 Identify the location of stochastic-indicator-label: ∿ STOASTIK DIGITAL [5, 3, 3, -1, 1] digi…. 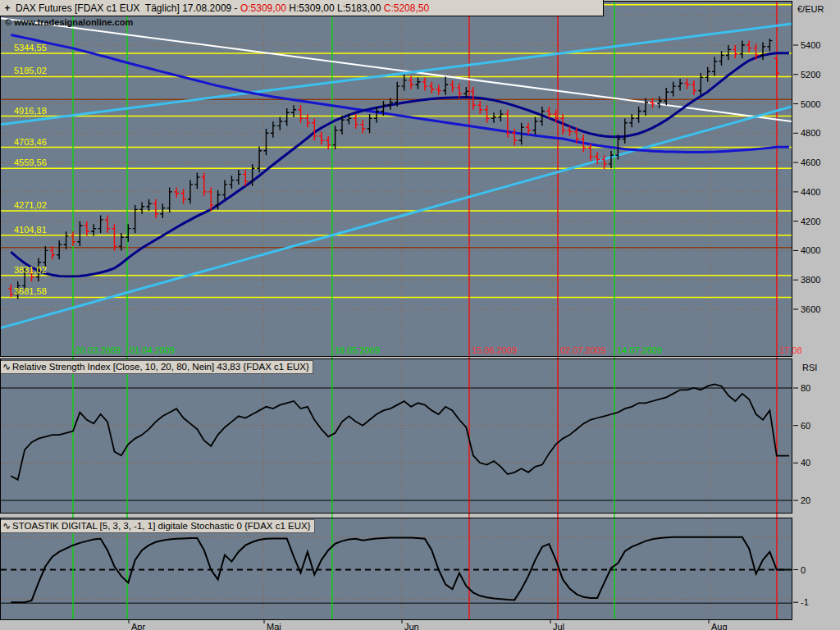
(158, 527).